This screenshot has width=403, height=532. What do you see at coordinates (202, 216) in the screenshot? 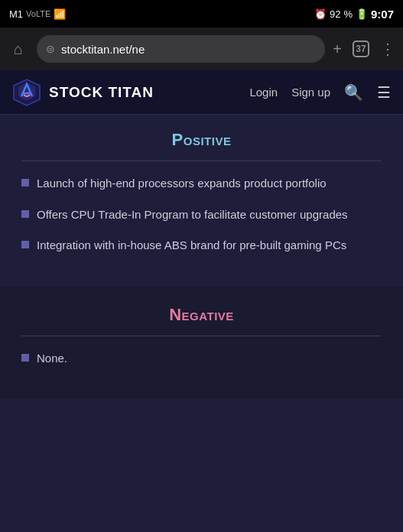
I see `list-item: Offers CPU Trade-In Program to facilitat…` at bounding box center [202, 216].